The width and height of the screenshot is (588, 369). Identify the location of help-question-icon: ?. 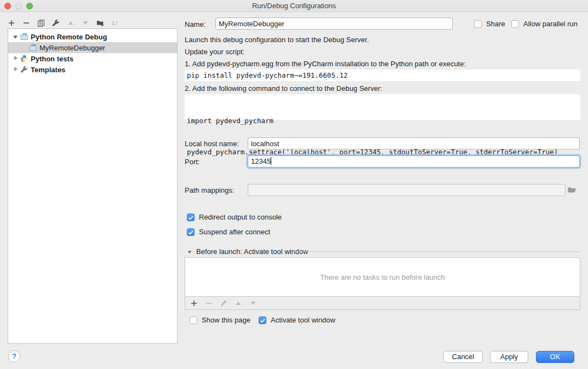
(14, 356).